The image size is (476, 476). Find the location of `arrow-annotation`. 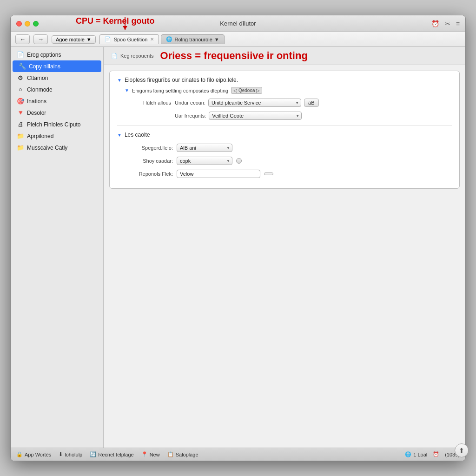

arrow-annotation is located at coordinates (125, 23).